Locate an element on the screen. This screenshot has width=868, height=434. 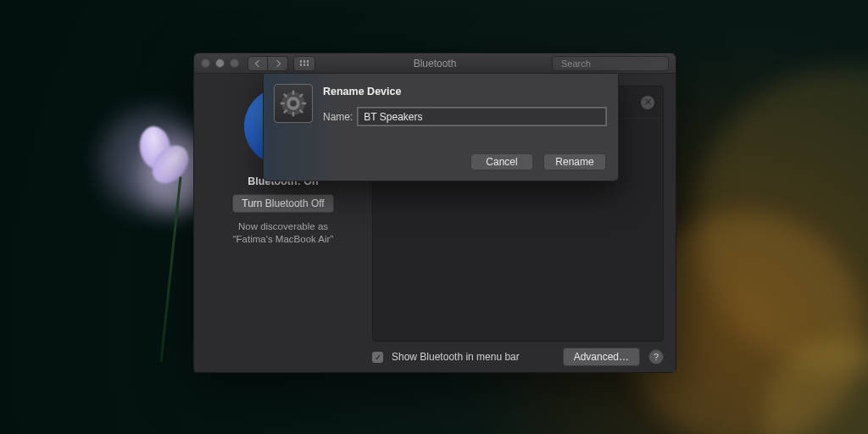
show-all-prefs-button is located at coordinates (304, 64).